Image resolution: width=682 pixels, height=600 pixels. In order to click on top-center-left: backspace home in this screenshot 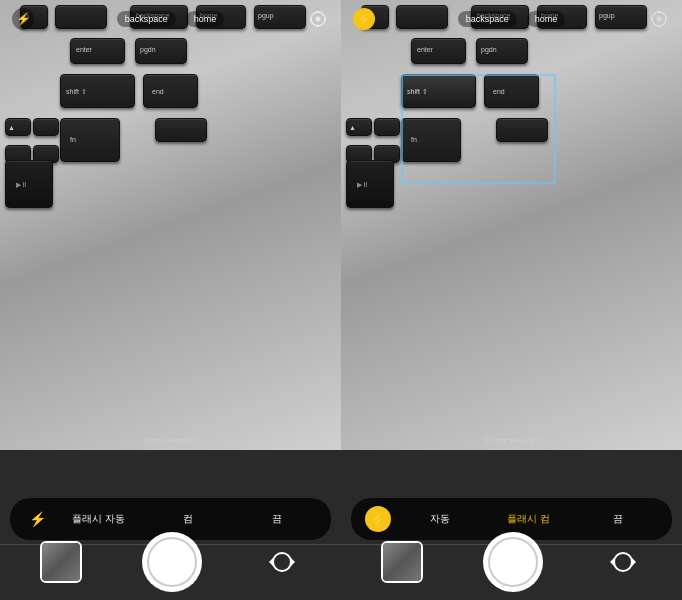, I will do `click(171, 19)`.